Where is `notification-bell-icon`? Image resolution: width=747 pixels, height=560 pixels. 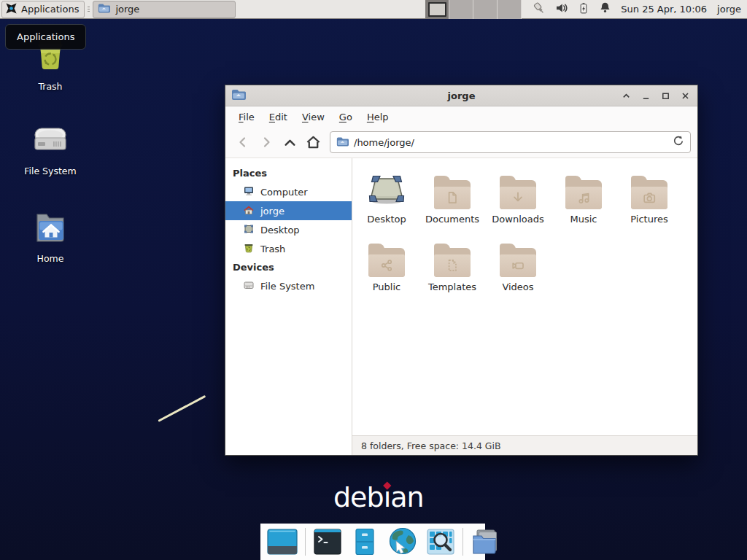
notification-bell-icon is located at coordinates (605, 9).